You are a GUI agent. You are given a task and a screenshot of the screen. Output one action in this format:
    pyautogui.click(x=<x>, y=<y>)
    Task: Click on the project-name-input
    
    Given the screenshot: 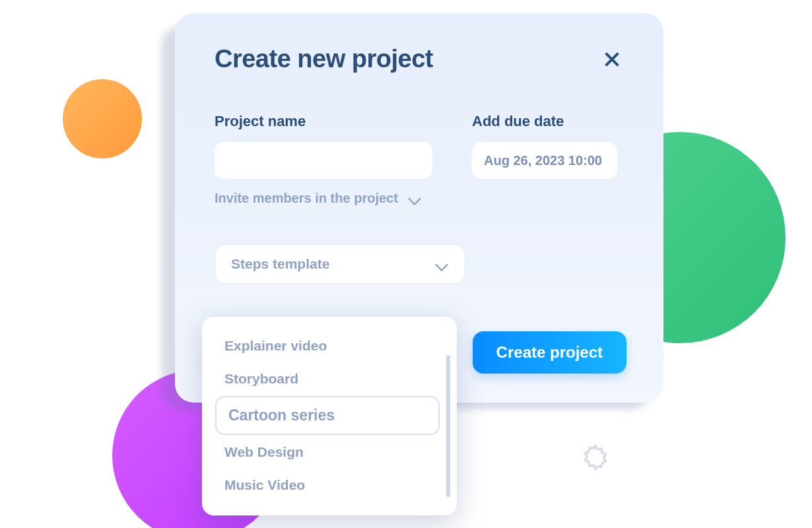 What is the action you would take?
    pyautogui.click(x=323, y=160)
    